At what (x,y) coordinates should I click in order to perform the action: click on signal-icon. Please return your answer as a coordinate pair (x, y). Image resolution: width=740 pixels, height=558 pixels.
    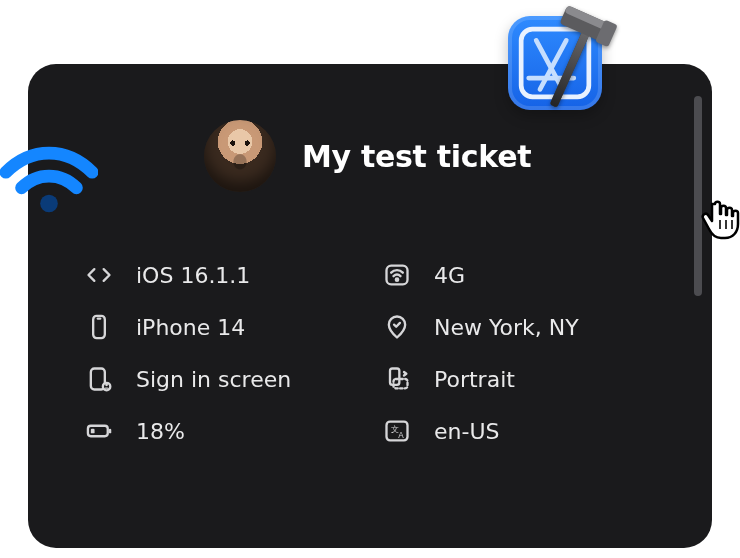
    Looking at the image, I should click on (397, 275).